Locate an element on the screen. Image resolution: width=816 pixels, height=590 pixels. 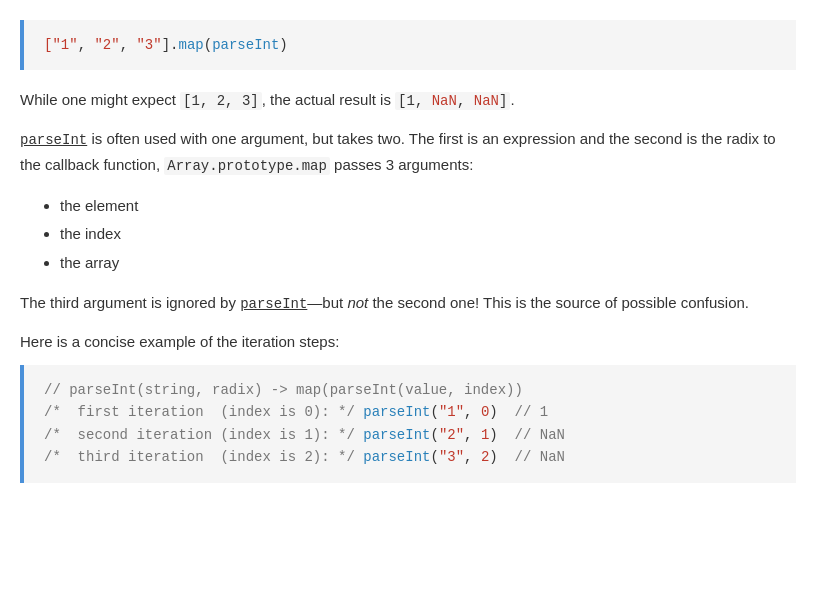
parseInt-link-1: parseInt is located at coordinates (54, 140).